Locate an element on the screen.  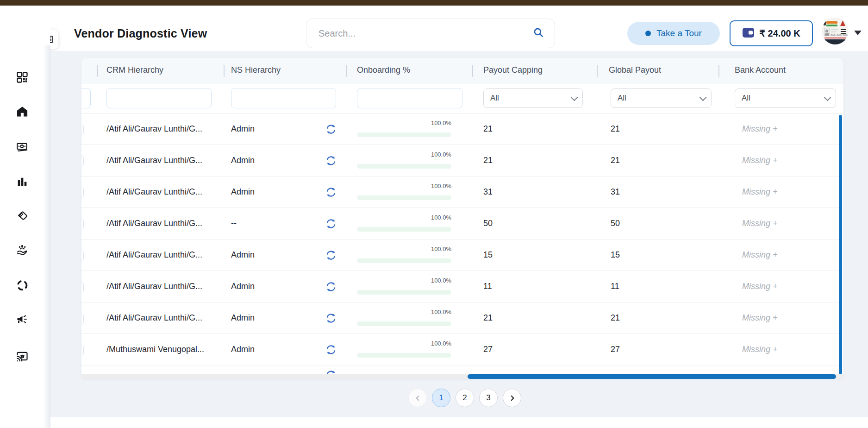
cell-payout-capping: 31 is located at coordinates (488, 192).